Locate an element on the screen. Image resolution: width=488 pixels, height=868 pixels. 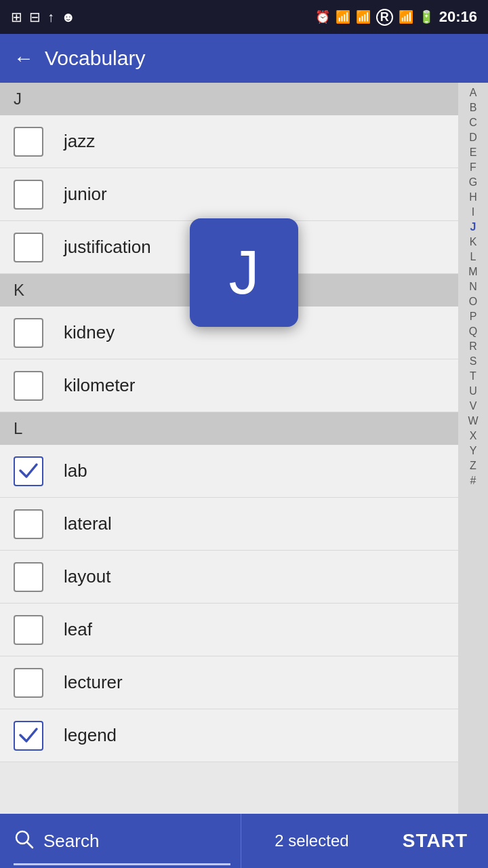
checkbox-lab is located at coordinates (28, 471).